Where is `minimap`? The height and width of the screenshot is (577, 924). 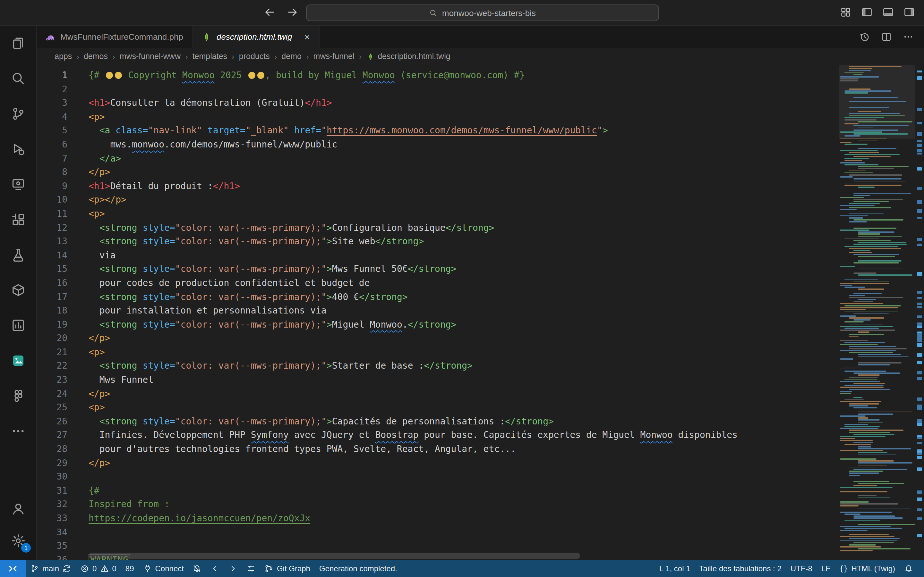
minimap is located at coordinates (877, 313).